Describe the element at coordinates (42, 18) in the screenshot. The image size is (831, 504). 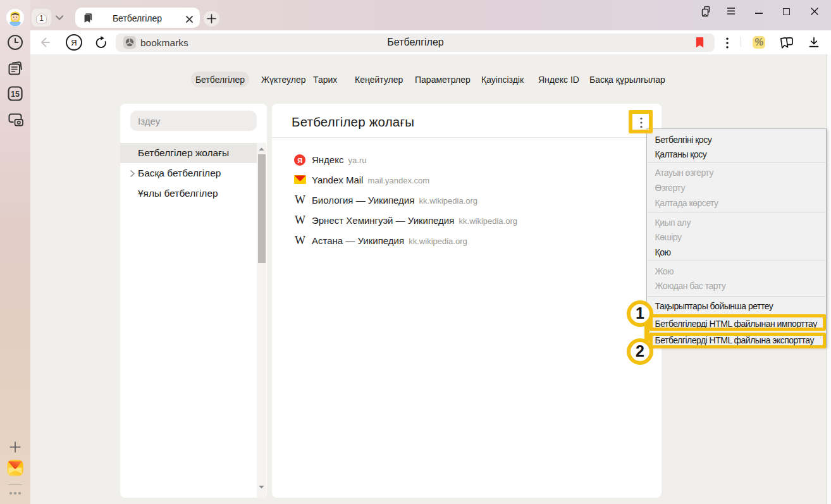
I see `svg-text: 1` at that location.